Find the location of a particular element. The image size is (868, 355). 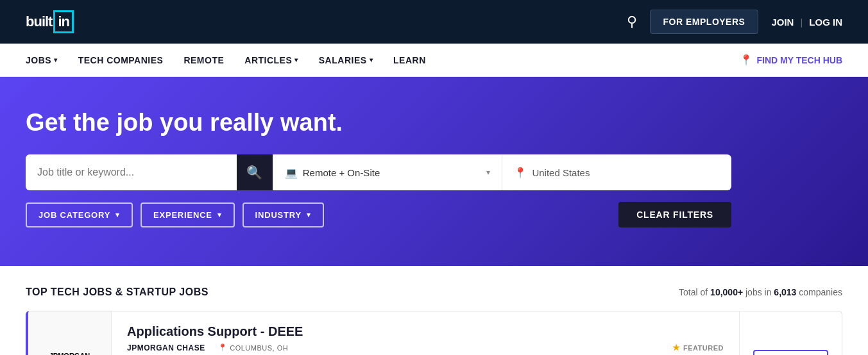

job-featured-badge: ★ FEATURED is located at coordinates (698, 347).